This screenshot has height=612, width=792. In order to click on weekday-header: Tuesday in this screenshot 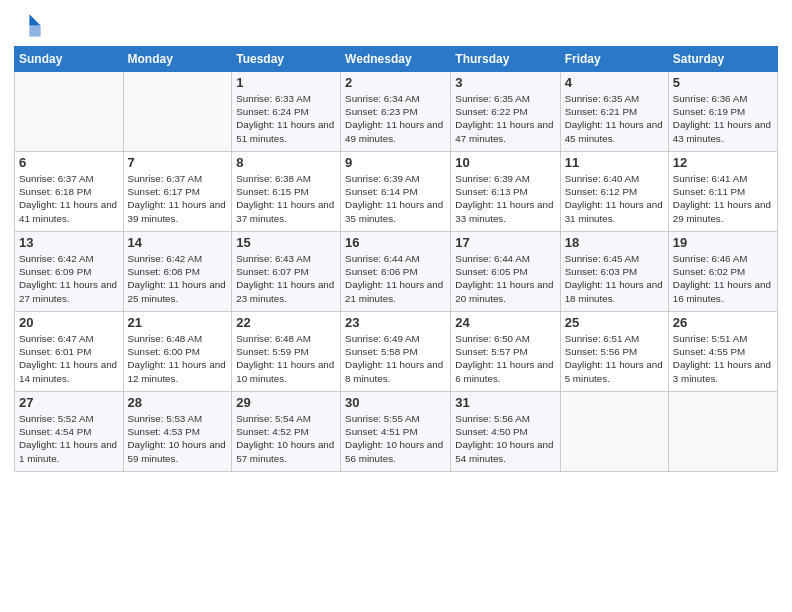, I will do `click(286, 60)`.